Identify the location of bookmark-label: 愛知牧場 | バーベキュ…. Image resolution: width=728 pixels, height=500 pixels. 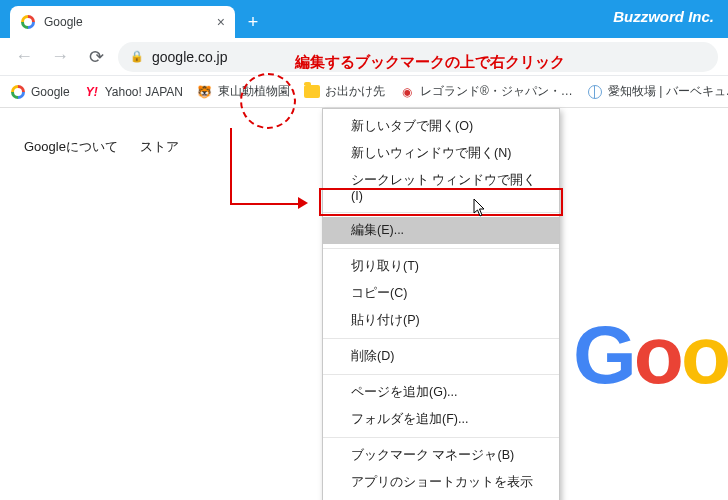
(668, 92).